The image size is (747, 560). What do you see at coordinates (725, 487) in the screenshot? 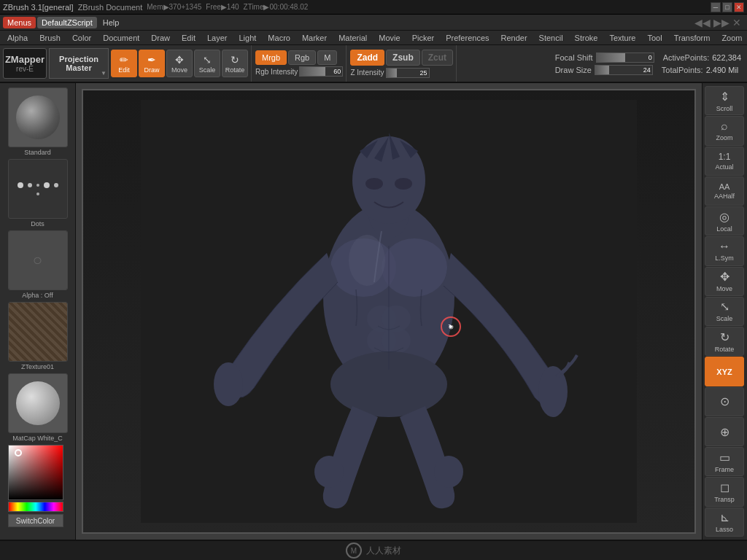
I see `transp-icon: ◻` at bounding box center [725, 487].